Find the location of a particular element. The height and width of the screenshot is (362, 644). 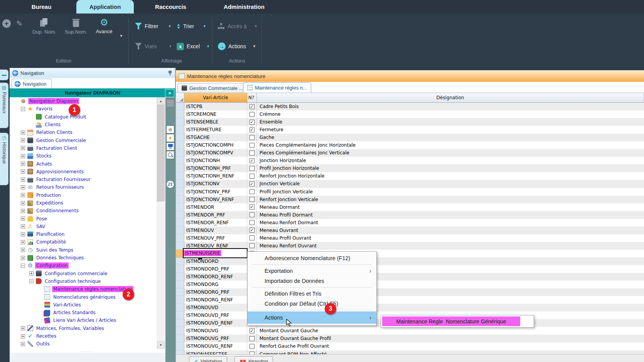

actions-ribbon-button: → Actions ▼ is located at coordinates (237, 46).